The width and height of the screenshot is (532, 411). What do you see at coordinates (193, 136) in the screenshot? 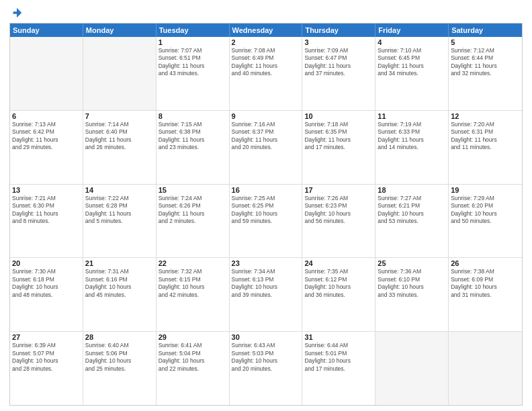
I see `cell-content: Sunrise: 7:15 AM Sunset: 6:38 PM Dayligh…` at bounding box center [193, 136].